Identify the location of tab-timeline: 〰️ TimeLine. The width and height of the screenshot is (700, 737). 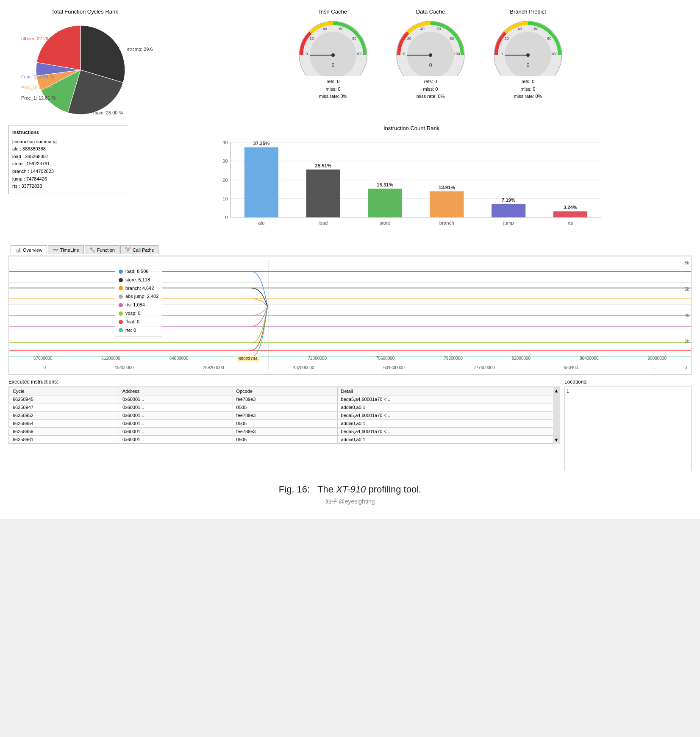
(66, 250).